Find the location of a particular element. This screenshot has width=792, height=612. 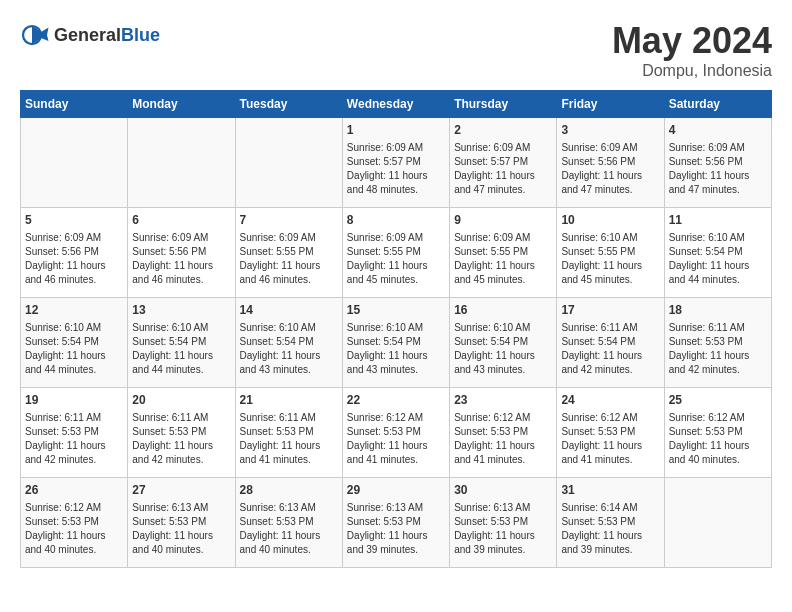

weekday-header-thursday: Thursday is located at coordinates (504, 104).